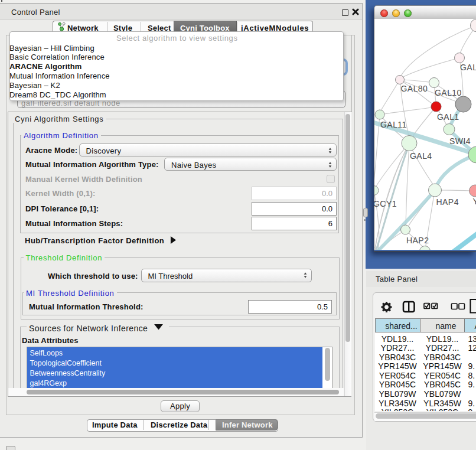 The height and width of the screenshot is (450, 476). Describe the element at coordinates (421, 156) in the screenshot. I see `svg-text: GAL4` at that location.